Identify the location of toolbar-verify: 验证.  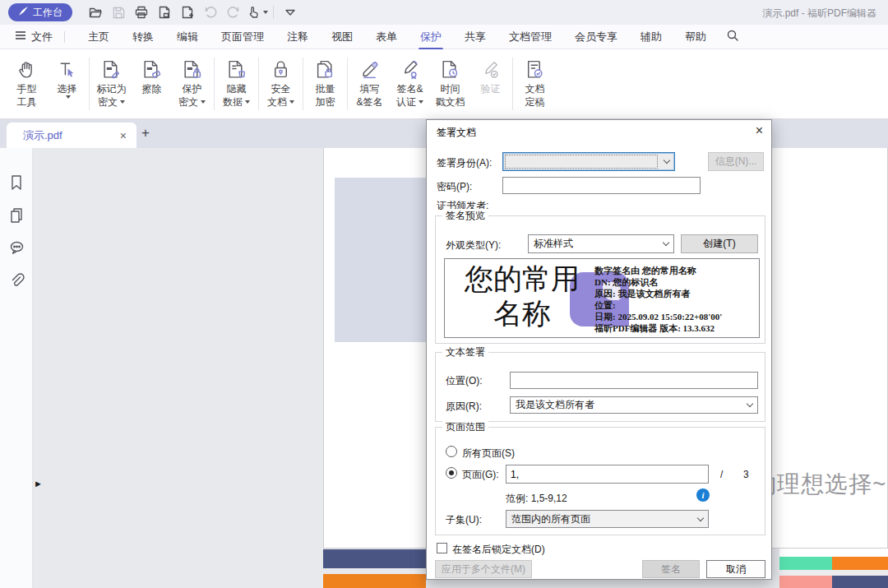
(490, 75).